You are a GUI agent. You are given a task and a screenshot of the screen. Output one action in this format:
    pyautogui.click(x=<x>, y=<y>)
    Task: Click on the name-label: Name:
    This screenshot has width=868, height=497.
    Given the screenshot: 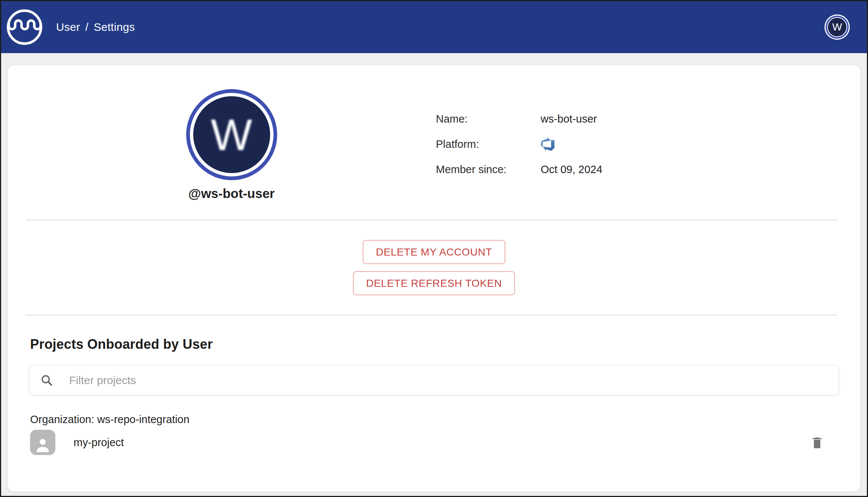 What is the action you would take?
    pyautogui.click(x=488, y=119)
    